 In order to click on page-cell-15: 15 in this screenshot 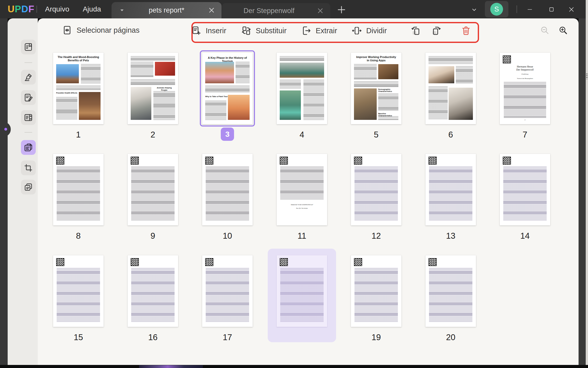, I will do `click(78, 299)`.